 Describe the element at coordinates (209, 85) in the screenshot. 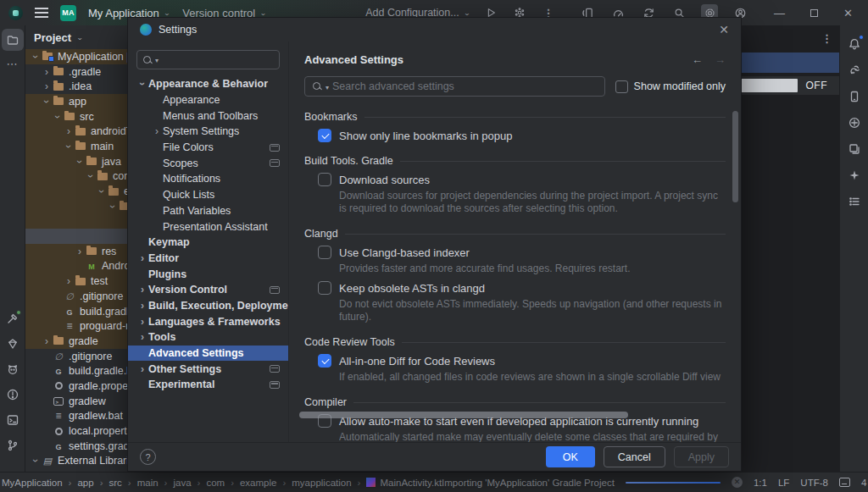

I see `settings-nav-item: Appearance & Behavior` at that location.